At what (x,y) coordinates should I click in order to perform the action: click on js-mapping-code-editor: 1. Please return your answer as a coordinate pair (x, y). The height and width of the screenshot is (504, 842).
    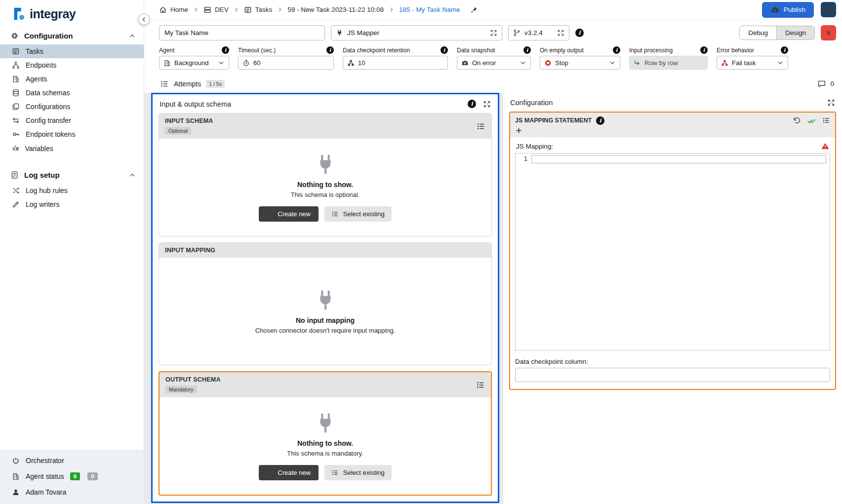
    Looking at the image, I should click on (673, 252).